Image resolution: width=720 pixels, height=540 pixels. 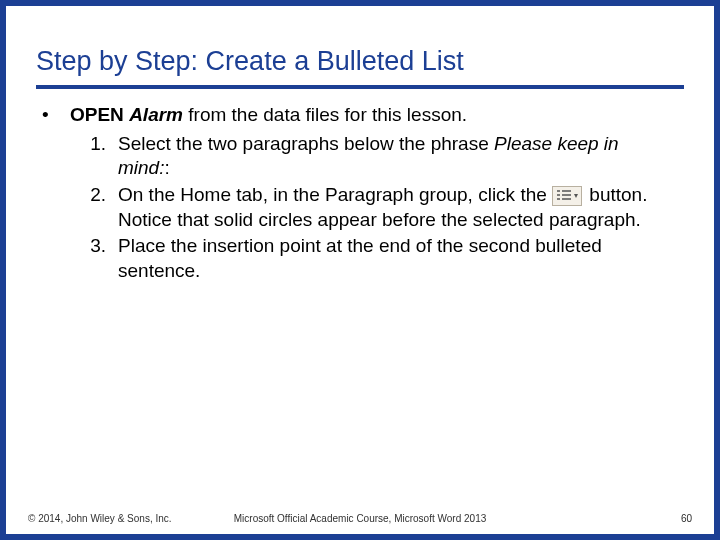 I want to click on main-bullet: • OPEN Alarm from the data files for thi…, so click(x=360, y=116).